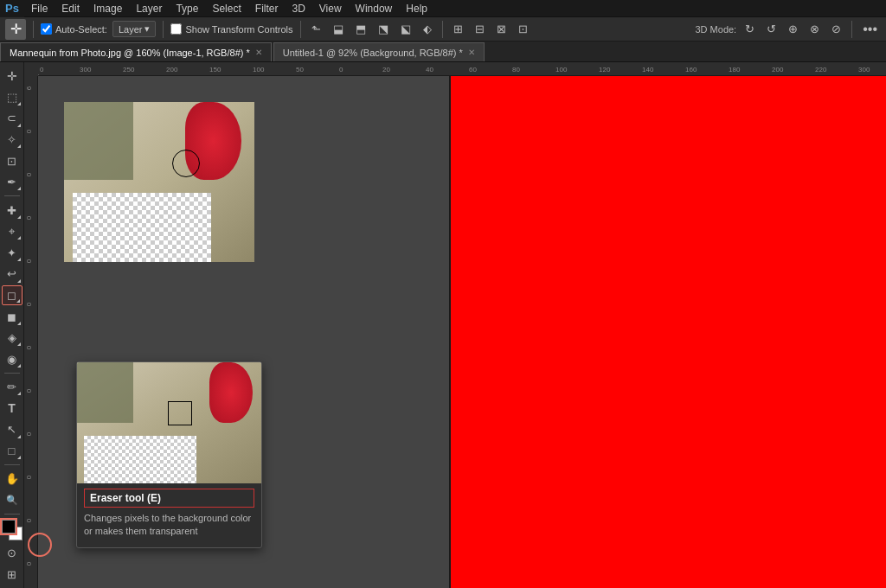 The width and height of the screenshot is (886, 588). Describe the element at coordinates (749, 29) in the screenshot. I see `rotate-3d-btn: ↻` at that location.